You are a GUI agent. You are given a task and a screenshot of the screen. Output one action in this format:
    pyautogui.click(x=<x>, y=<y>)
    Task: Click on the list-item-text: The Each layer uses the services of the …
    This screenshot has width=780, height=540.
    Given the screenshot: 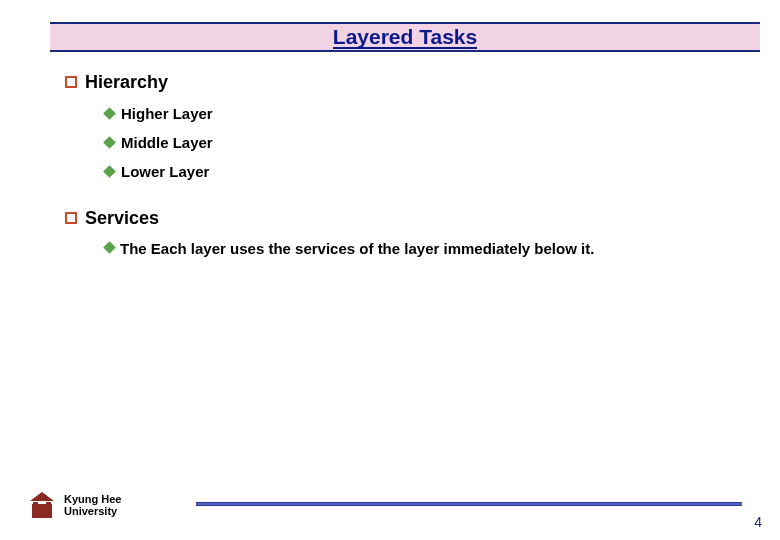 What is the action you would take?
    pyautogui.click(x=357, y=248)
    